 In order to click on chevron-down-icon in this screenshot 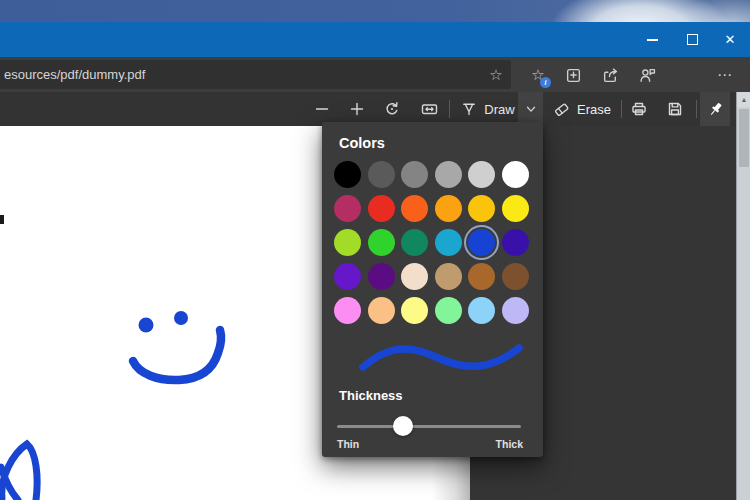, I will do `click(531, 109)`.